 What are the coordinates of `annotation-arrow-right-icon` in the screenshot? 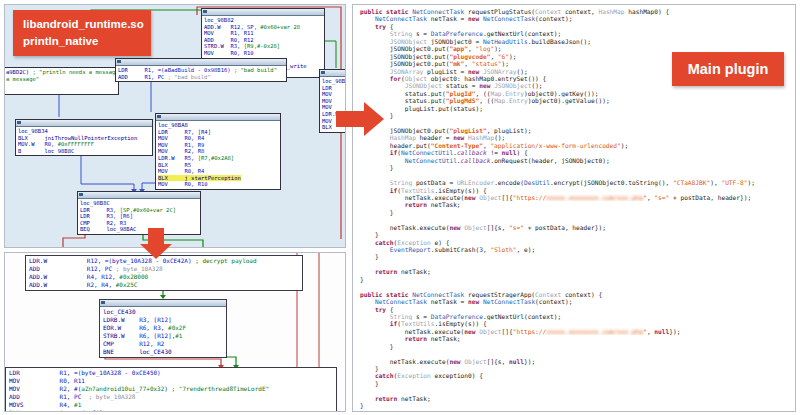 It's located at (374, 119).